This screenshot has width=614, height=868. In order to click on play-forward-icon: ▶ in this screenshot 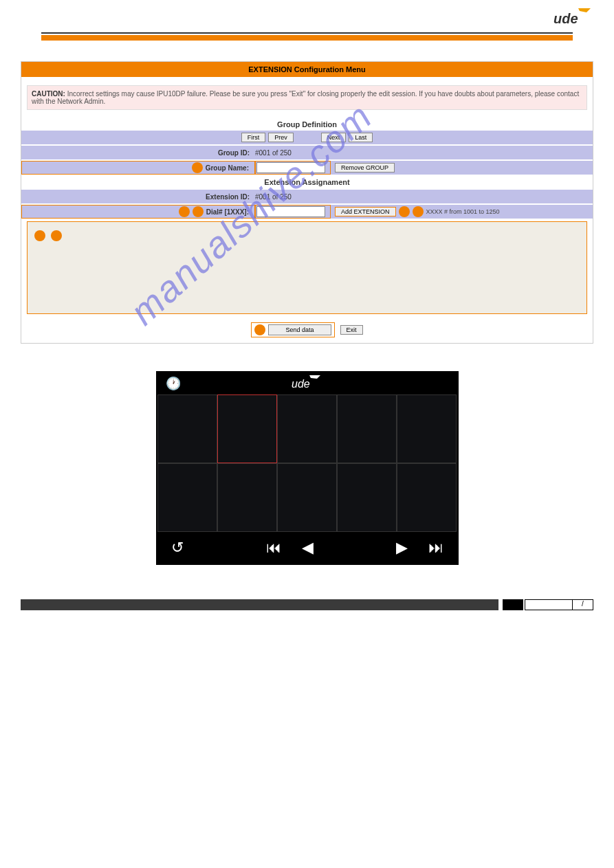, I will do `click(402, 548)`.